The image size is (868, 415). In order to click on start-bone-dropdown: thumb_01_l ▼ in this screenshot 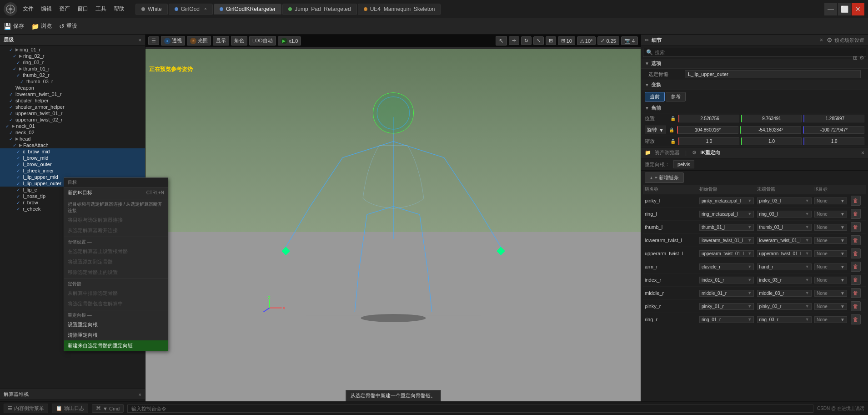, I will do `click(727, 228)`.